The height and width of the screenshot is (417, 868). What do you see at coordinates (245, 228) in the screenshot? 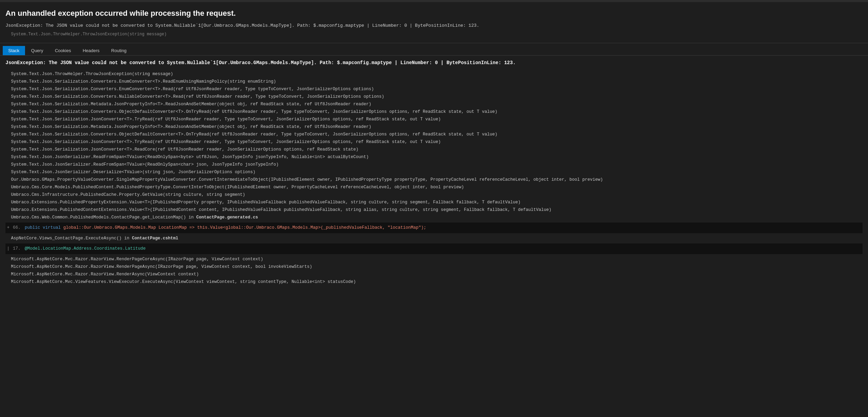
I see `code-highlight-red: global::Our.Umbraco.GMaps.Models.Map Loc…` at bounding box center [245, 228].